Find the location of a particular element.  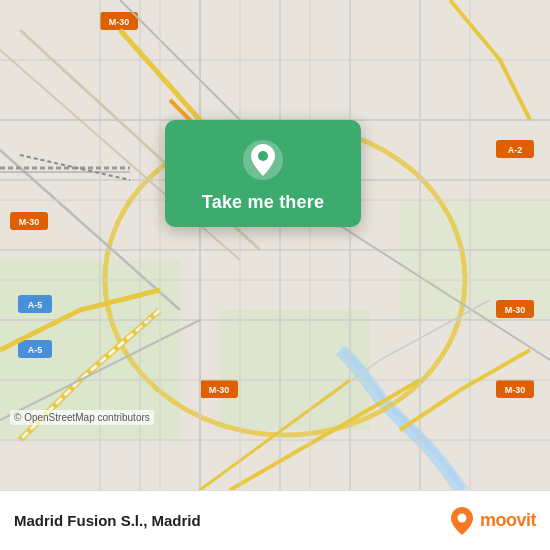

location-name: Madrid Fusion S.l., Madrid is located at coordinates (108, 520).